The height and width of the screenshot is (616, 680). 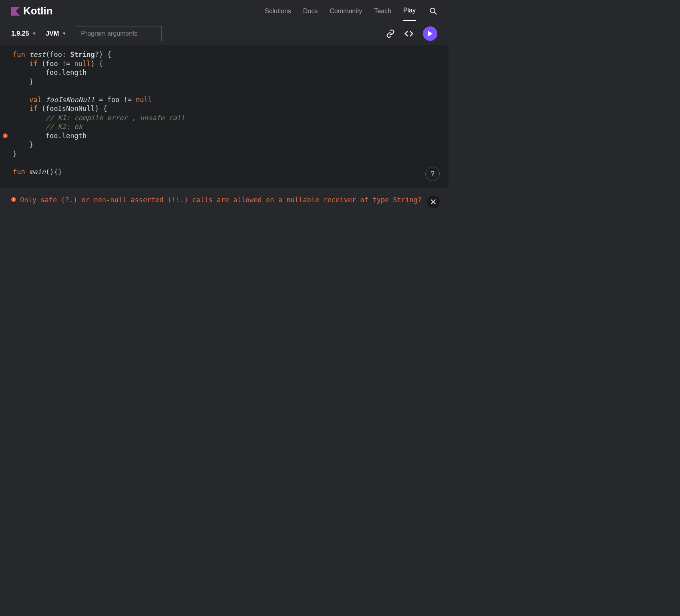 What do you see at coordinates (32, 11) in the screenshot?
I see `brand-logo: Kotlin` at bounding box center [32, 11].